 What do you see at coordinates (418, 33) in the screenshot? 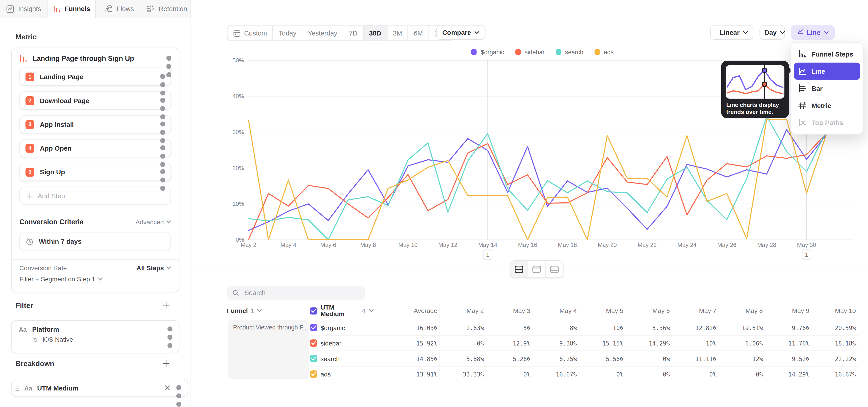
I see `range-6m: 6M` at bounding box center [418, 33].